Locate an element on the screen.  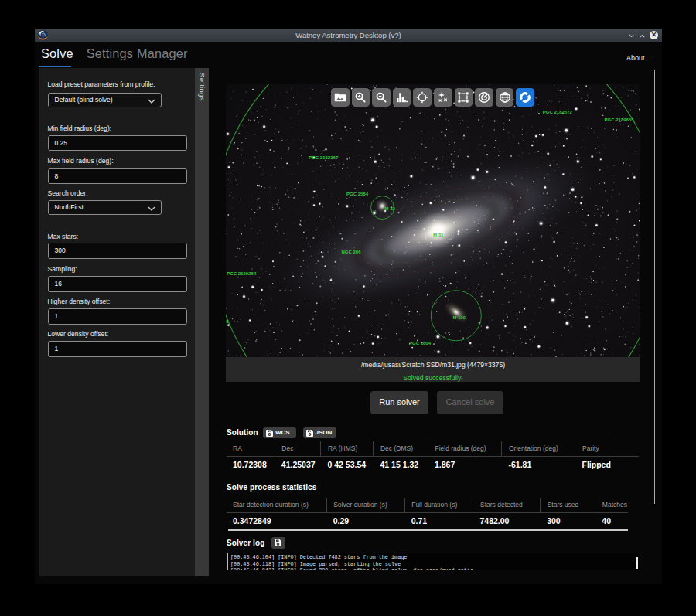
svg-text: M 110 is located at coordinates (459, 318).